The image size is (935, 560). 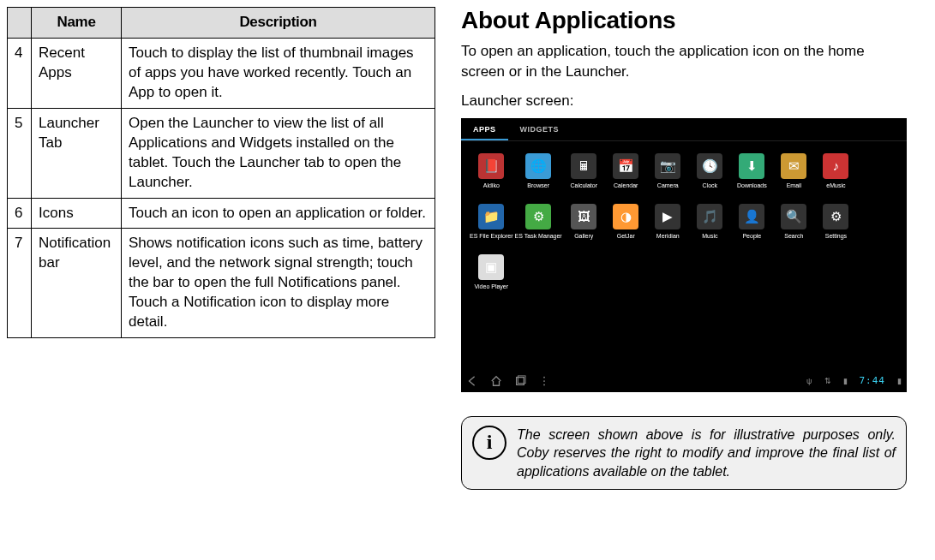 I want to click on app-item: ⚙Settings, so click(x=836, y=221).